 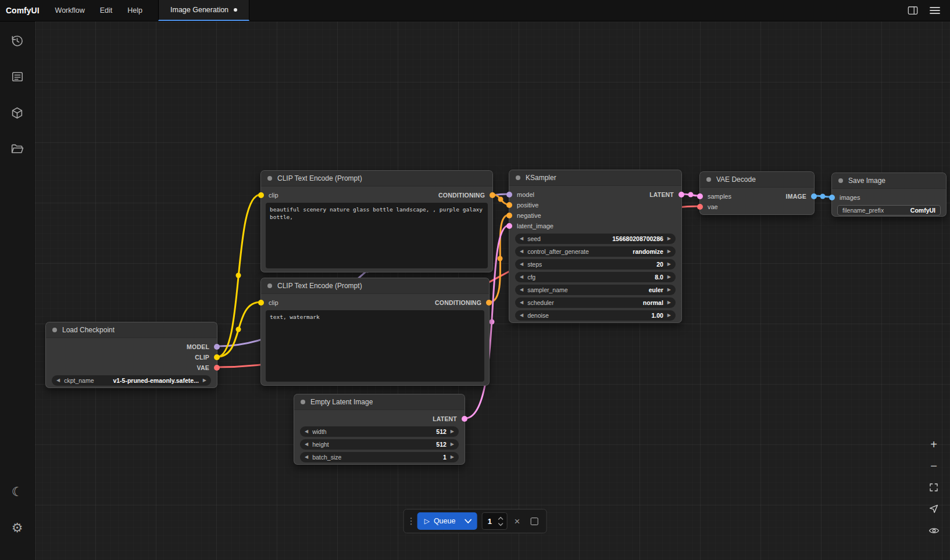 I want to click on node-empty-latent-image: Empty Latent Image LATENT ◀ width 512 ▶ …, so click(x=379, y=429).